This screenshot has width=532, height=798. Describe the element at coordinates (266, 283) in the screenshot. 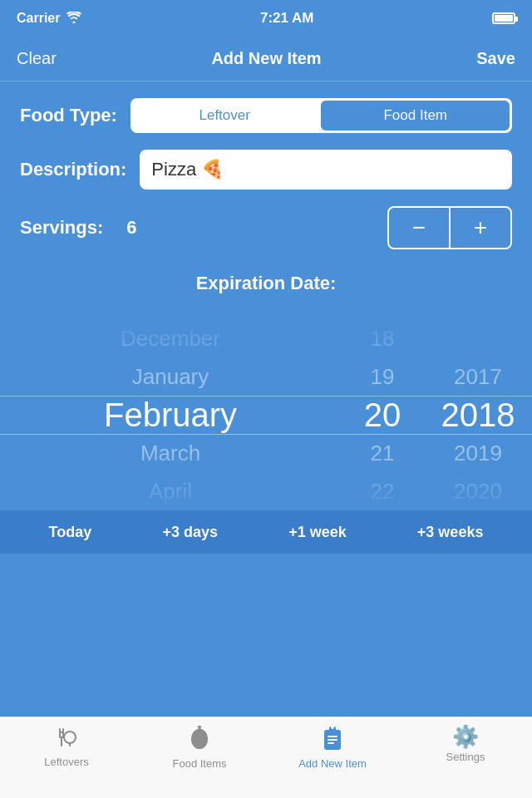

I see `expiration-label: Expiration Date:` at that location.